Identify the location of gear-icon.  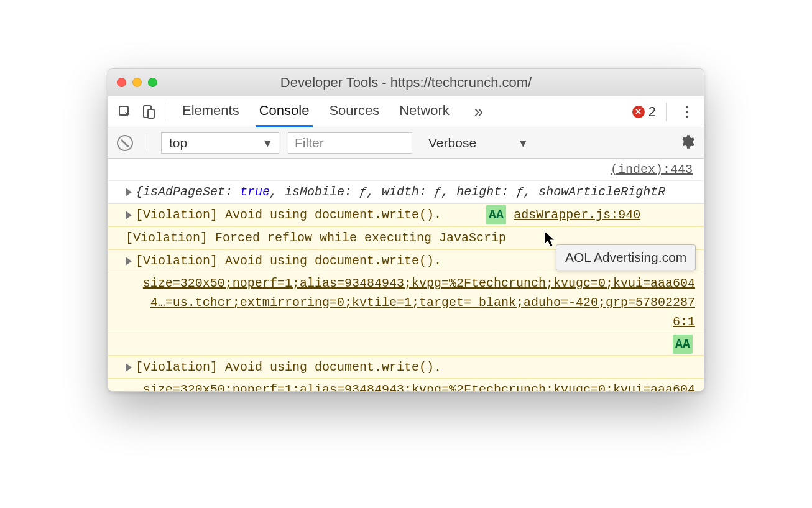
(687, 143).